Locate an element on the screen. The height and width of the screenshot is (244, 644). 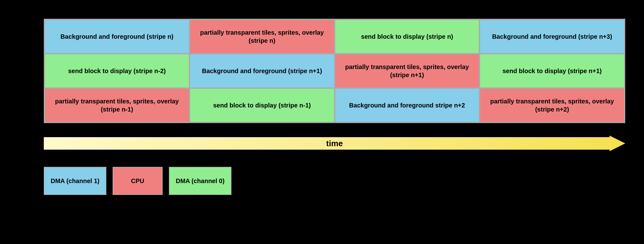
legend-item-0: DMA (channel 1) is located at coordinates (75, 181).